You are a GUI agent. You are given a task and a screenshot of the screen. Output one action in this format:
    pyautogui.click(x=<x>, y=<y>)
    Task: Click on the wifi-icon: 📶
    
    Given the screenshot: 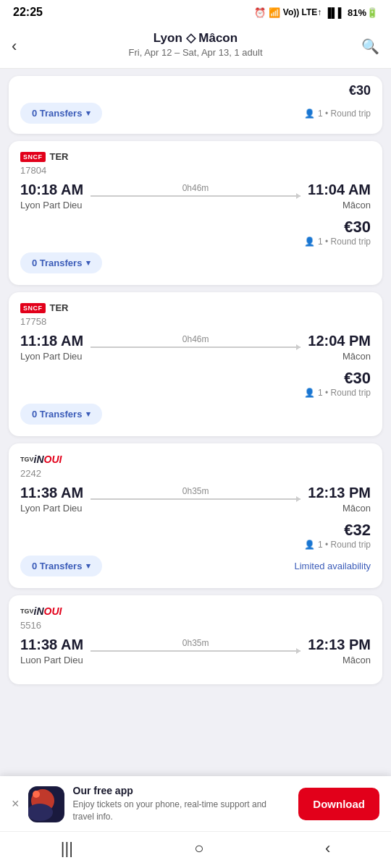 What is the action you would take?
    pyautogui.click(x=274, y=13)
    